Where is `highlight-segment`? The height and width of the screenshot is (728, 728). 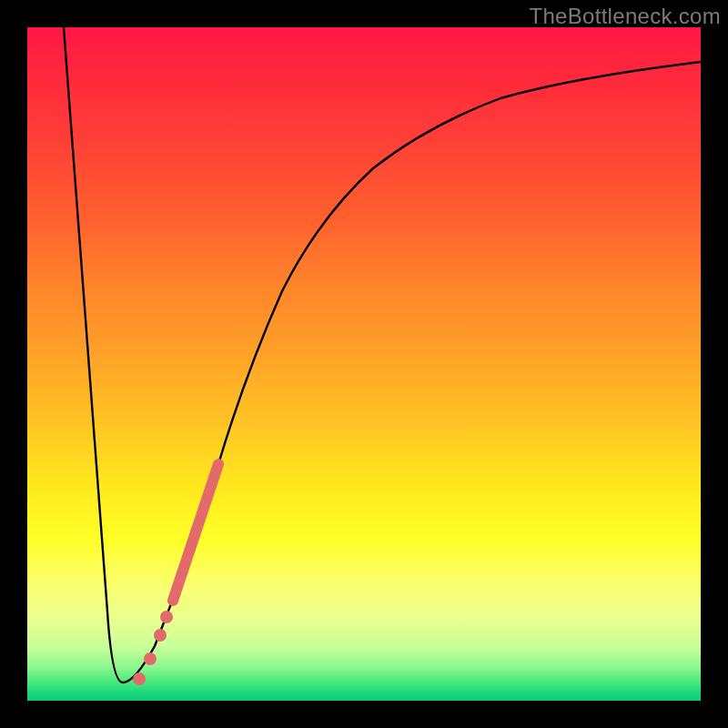 highlight-segment is located at coordinates (196, 532).